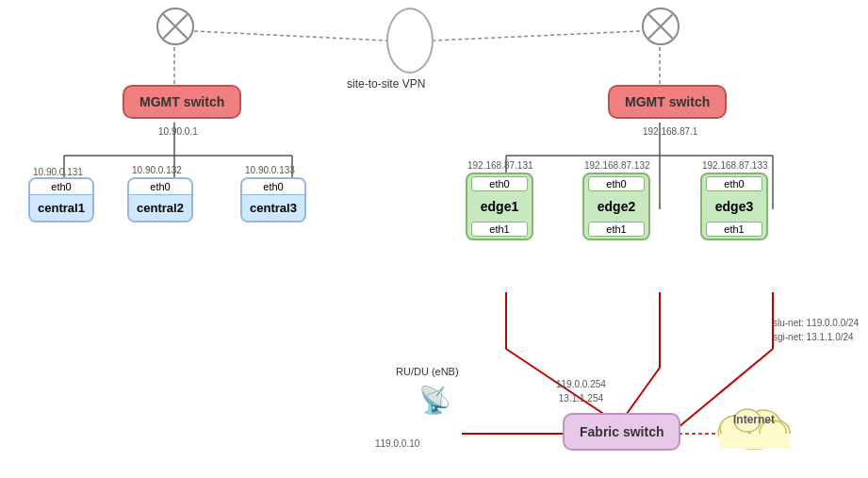 This screenshot has width=868, height=478. Describe the element at coordinates (667, 102) in the screenshot. I see `right-mgmt-switch: MGMT switch` at that location.